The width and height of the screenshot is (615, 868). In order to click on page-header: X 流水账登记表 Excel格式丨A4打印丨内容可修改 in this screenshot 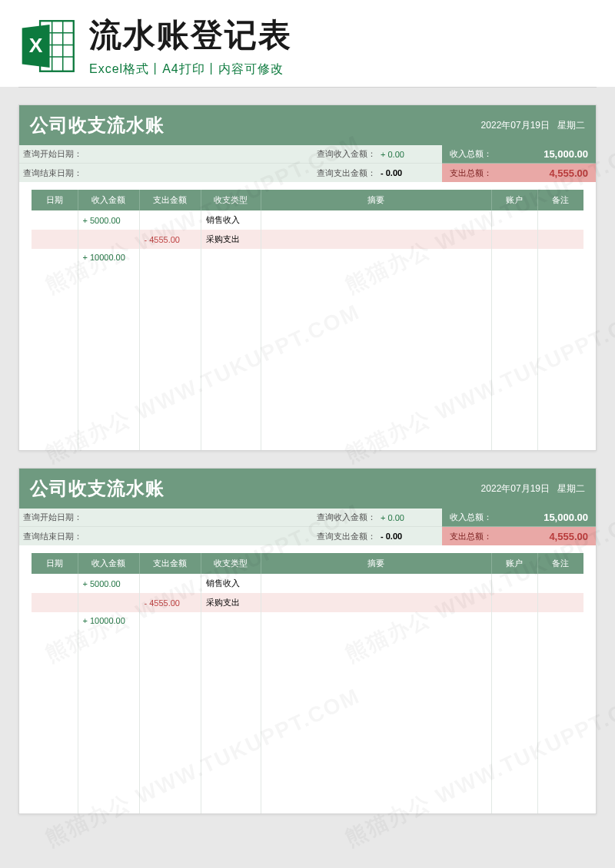, I will do `click(308, 43)`.